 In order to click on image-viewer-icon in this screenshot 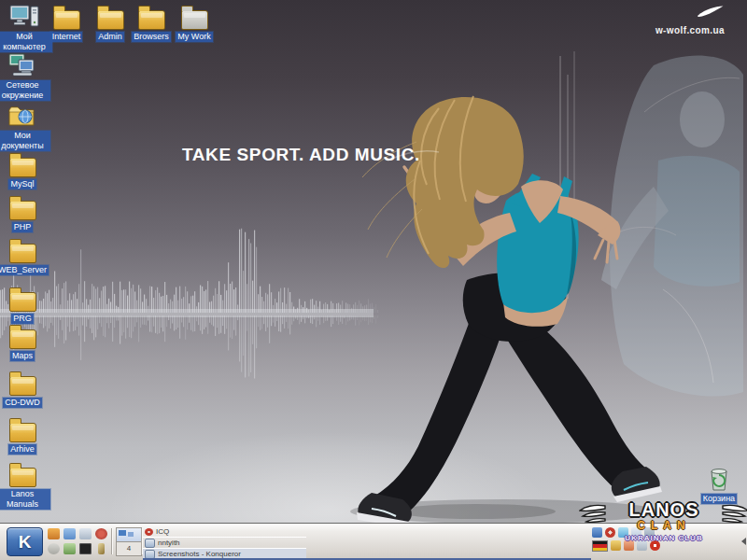, I will do `click(69, 549)`.